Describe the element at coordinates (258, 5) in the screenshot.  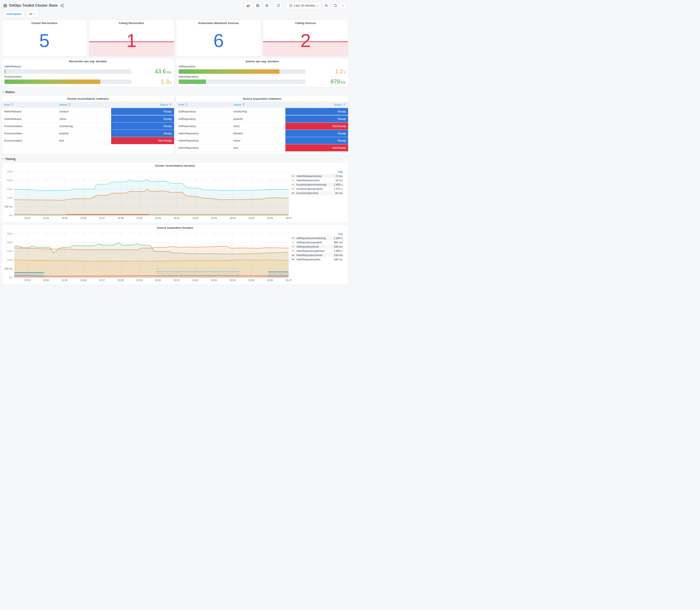
I see `save-dashboard-button` at that location.